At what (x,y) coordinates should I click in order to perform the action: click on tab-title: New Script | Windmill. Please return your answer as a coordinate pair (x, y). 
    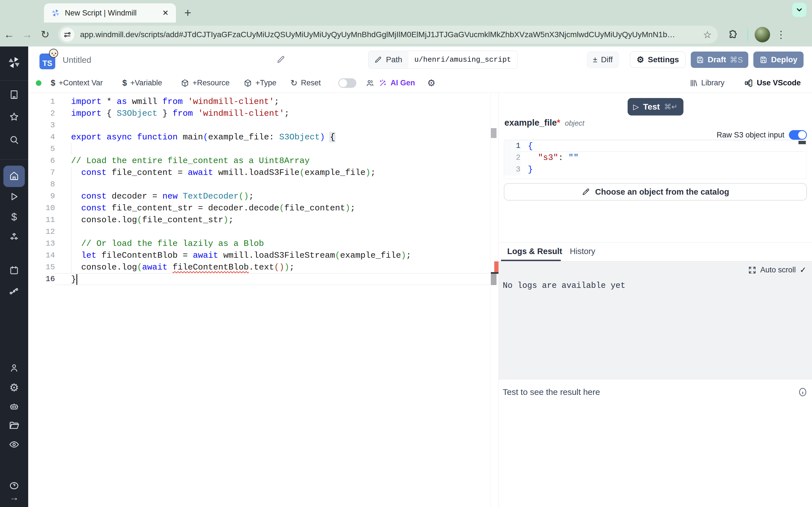
    Looking at the image, I should click on (111, 13).